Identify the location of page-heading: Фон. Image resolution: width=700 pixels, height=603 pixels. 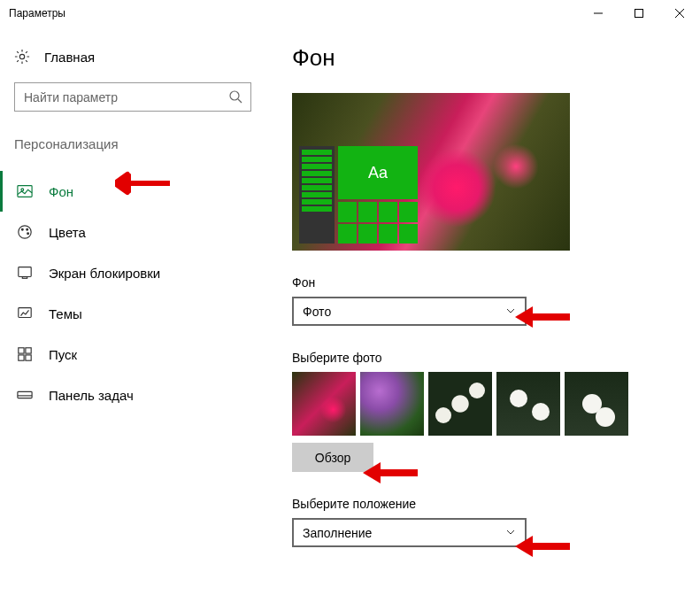
(483, 58).